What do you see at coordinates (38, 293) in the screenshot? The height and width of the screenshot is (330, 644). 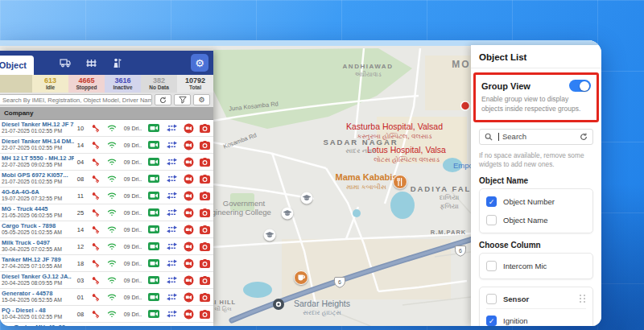 I see `vehicle-name: Generator - 44578` at bounding box center [38, 293].